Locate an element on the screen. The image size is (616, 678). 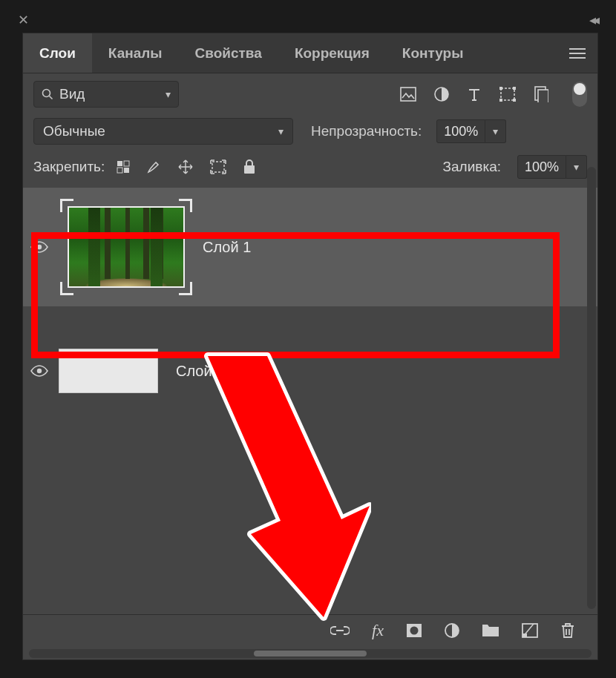
new-group-icon is located at coordinates (491, 631).